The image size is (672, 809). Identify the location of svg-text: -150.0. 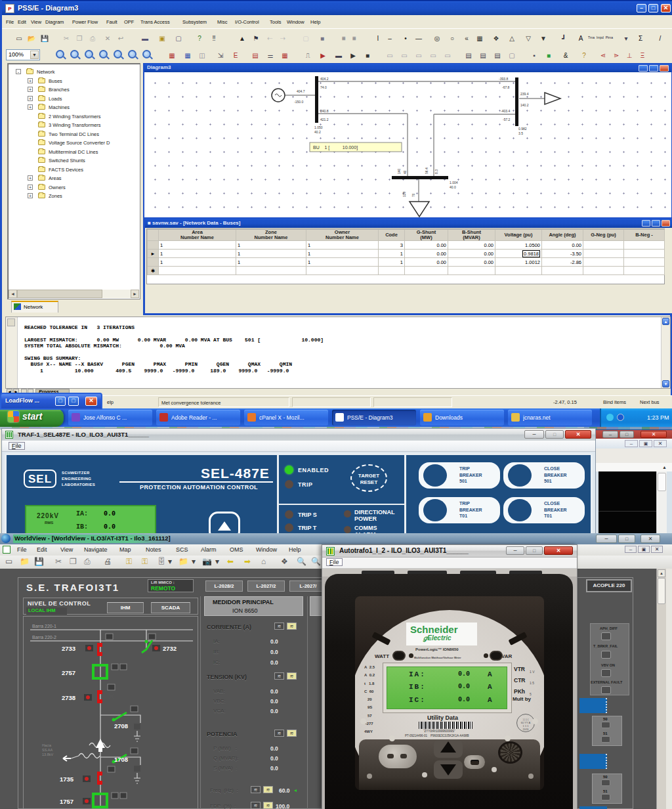
(299, 102).